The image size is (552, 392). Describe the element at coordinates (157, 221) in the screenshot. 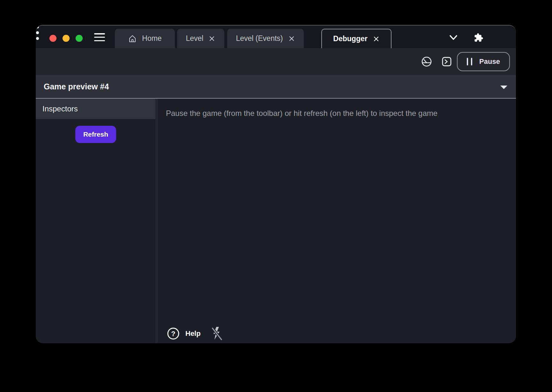

I see `sidebar-divider` at that location.